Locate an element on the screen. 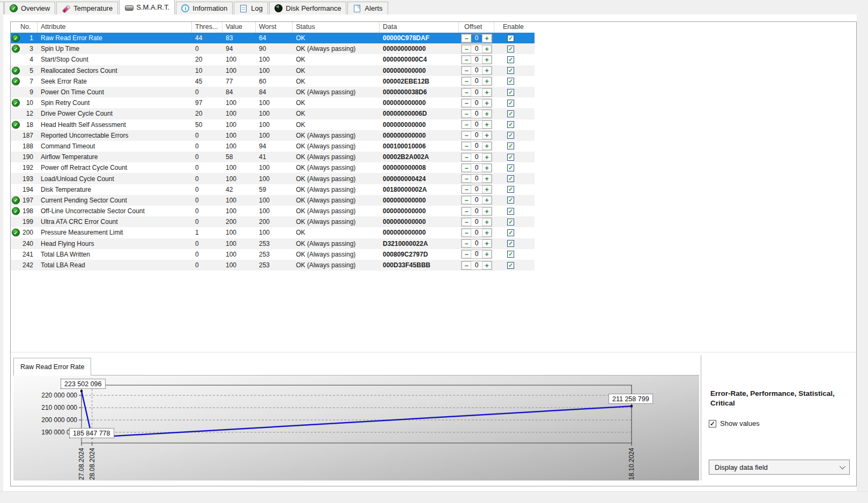 The image size is (868, 503). display-data-field-dropdown: Display data field is located at coordinates (780, 467).